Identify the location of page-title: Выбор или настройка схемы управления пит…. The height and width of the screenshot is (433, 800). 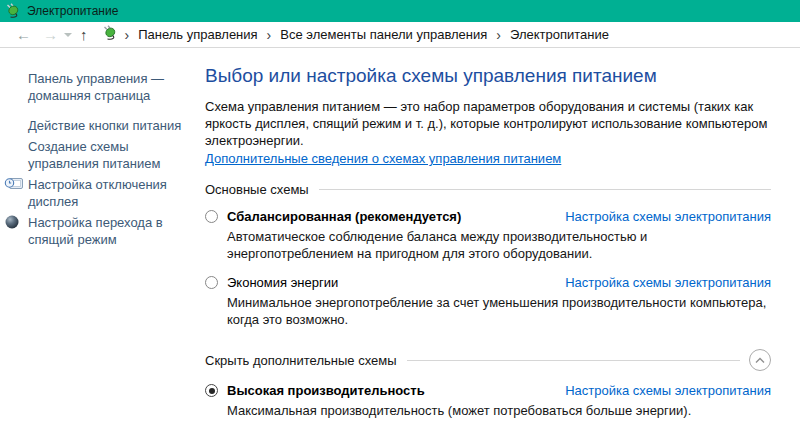
(488, 76).